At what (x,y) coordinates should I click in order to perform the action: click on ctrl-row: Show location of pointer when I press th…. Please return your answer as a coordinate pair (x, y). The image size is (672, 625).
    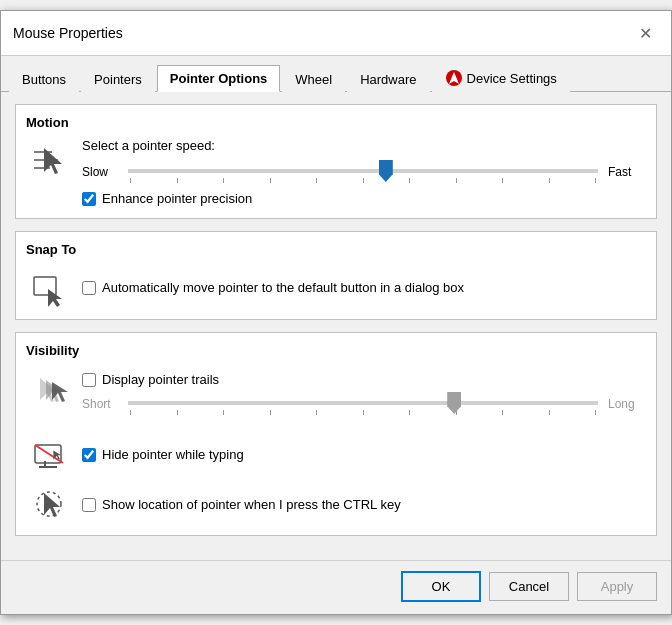
    Looking at the image, I should click on (336, 502).